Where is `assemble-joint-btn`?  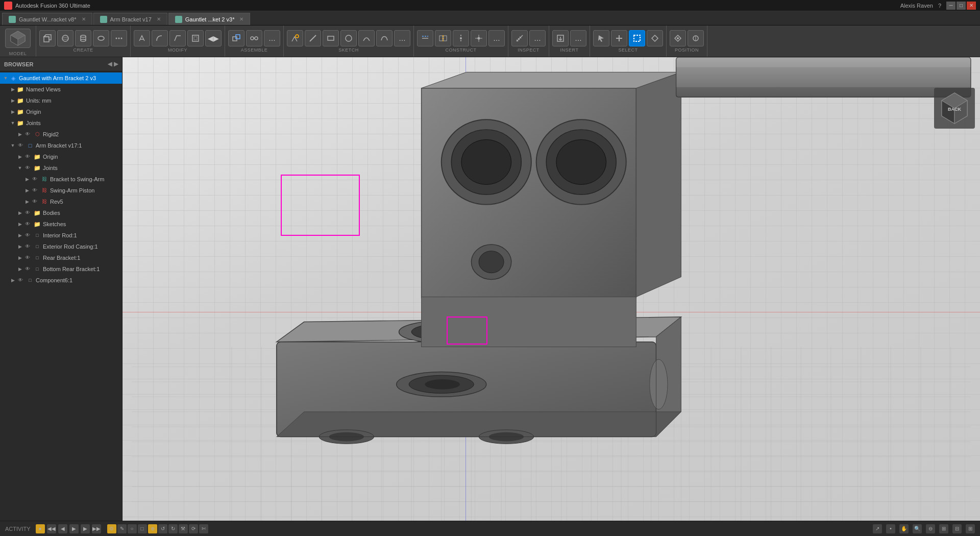 assemble-joint-btn is located at coordinates (254, 38).